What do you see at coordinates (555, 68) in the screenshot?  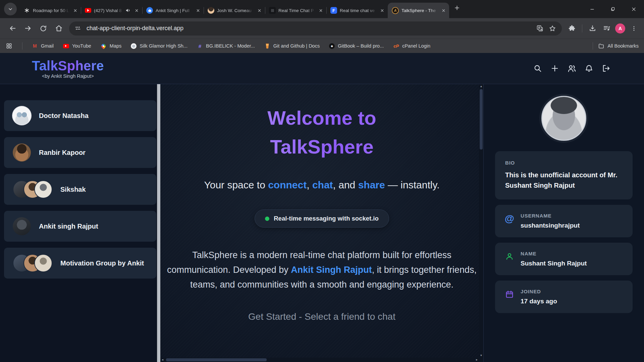 I see `new-chat-plus-icon` at bounding box center [555, 68].